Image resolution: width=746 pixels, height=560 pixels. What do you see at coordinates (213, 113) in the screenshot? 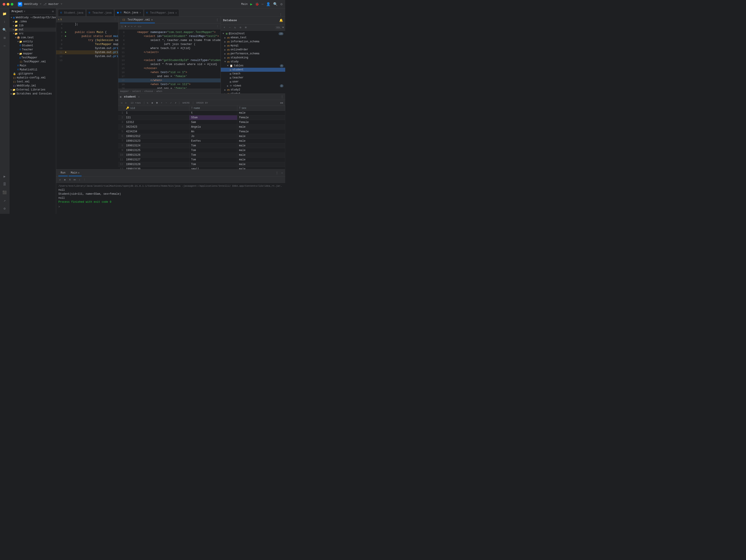
I see `cell-name: t` at bounding box center [213, 113].